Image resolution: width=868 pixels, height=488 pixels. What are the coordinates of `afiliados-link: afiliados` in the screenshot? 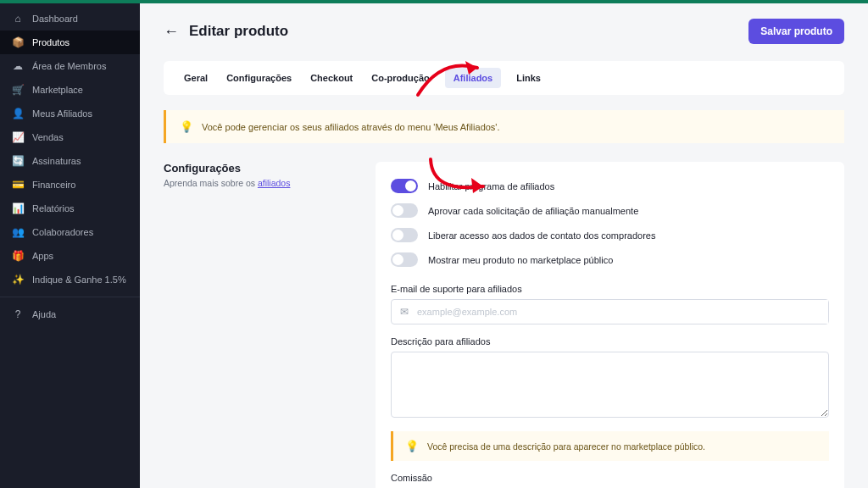 It's located at (275, 183).